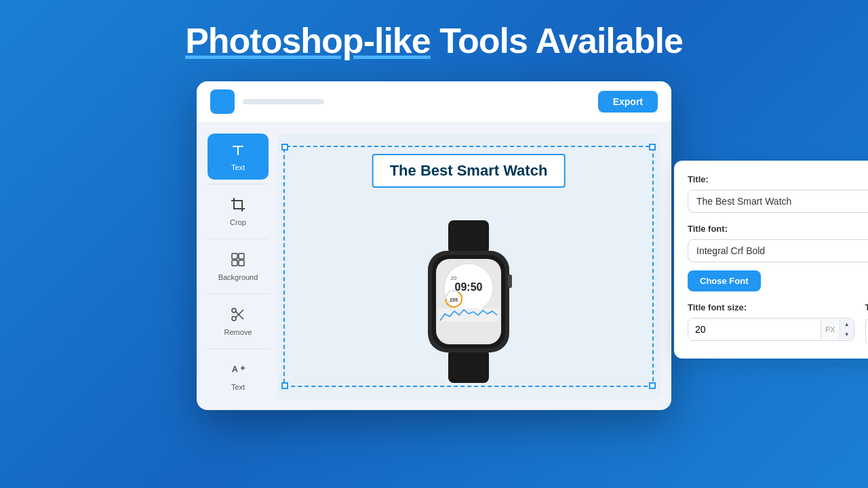  What do you see at coordinates (469, 171) in the screenshot?
I see `canvas-text-element: The Best Smart Watch` at bounding box center [469, 171].